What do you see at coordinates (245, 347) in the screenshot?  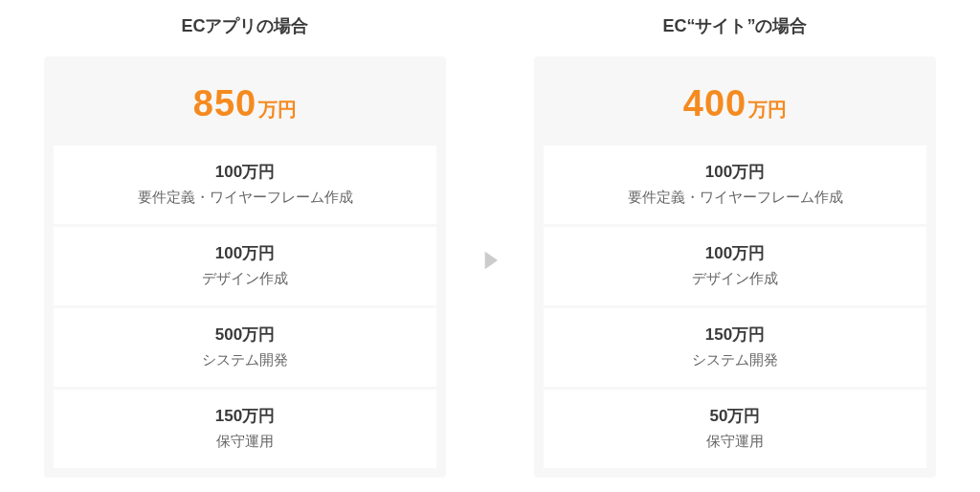 I see `left-item-2: 500万円 システム開発` at bounding box center [245, 347].